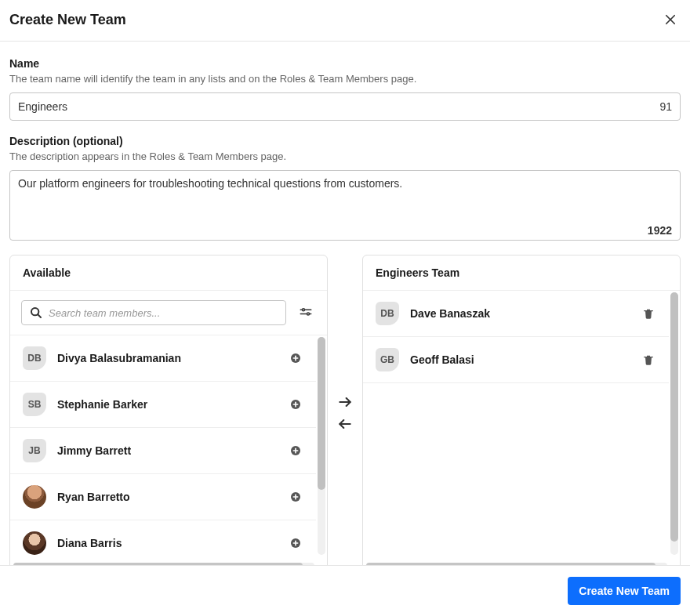  I want to click on transfer-arrows, so click(345, 413).